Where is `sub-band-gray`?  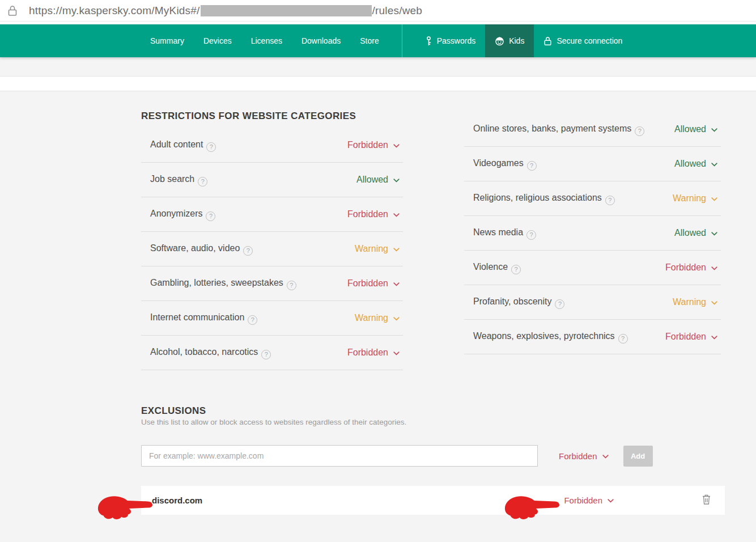 sub-band-gray is located at coordinates (378, 67).